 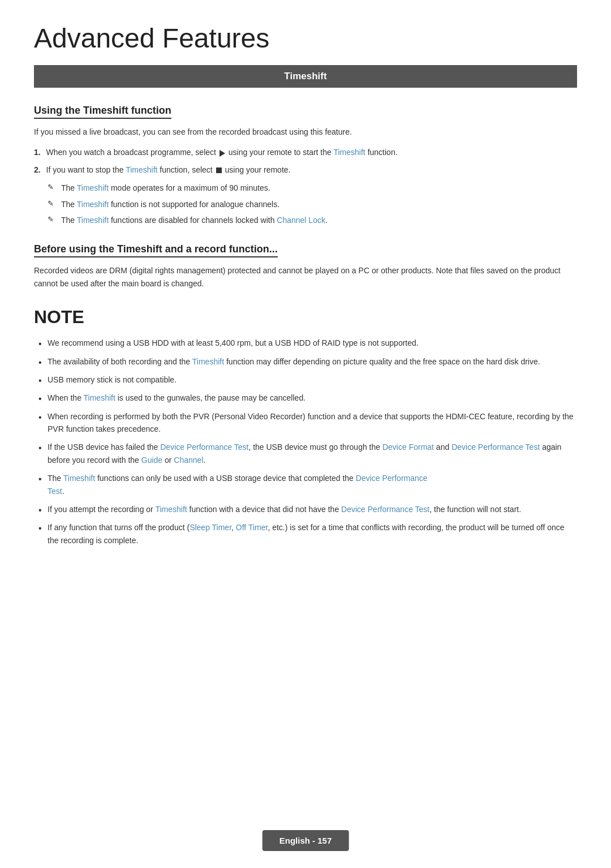 What do you see at coordinates (210, 527) in the screenshot?
I see `sleep-timer-link: Sleep Timer` at bounding box center [210, 527].